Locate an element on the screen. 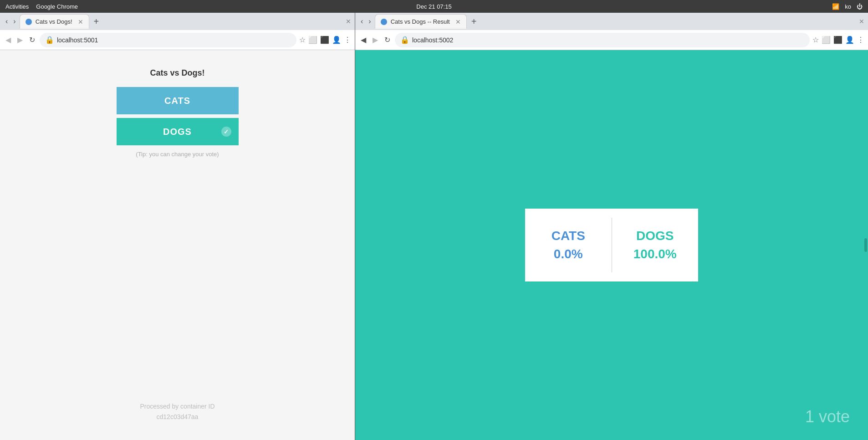  right-account-btn: 👤 is located at coordinates (850, 40).